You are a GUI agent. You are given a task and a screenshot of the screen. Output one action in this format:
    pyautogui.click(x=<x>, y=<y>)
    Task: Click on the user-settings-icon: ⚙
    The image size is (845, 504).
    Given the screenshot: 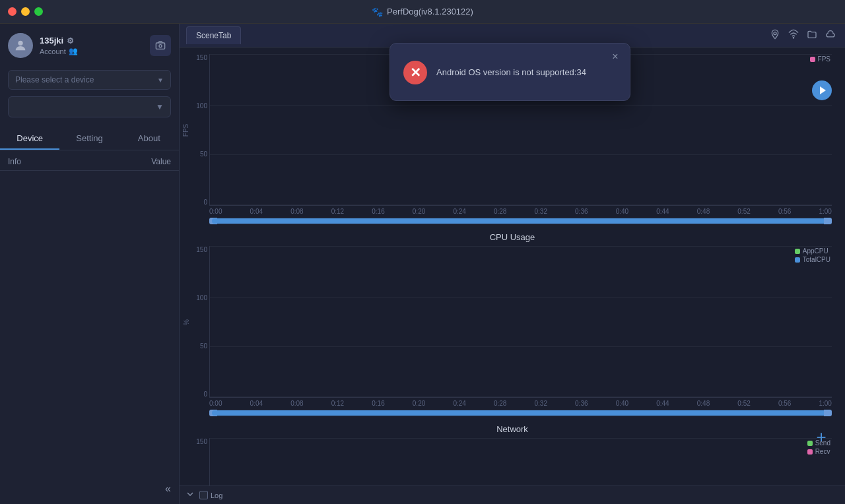 What is the action you would take?
    pyautogui.click(x=70, y=41)
    